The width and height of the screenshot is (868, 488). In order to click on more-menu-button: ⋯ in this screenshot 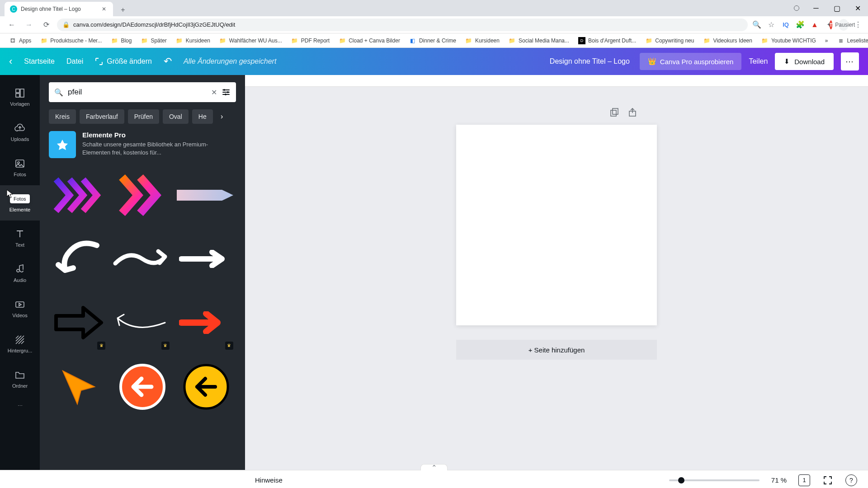, I will do `click(850, 61)`.